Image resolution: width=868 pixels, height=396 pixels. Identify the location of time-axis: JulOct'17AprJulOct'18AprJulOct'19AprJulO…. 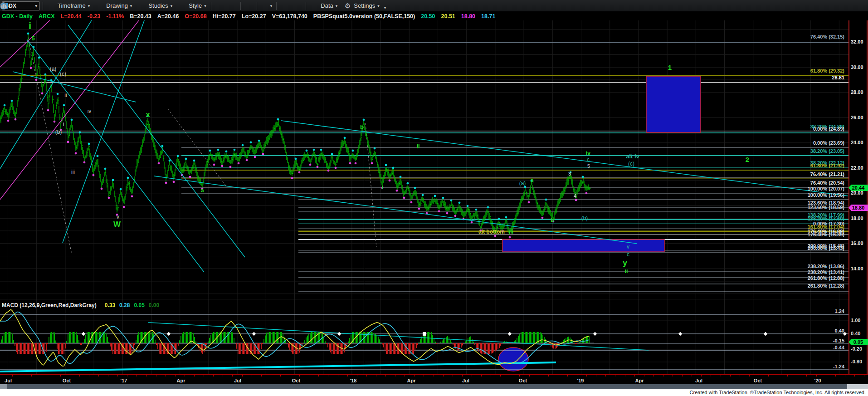
(434, 379).